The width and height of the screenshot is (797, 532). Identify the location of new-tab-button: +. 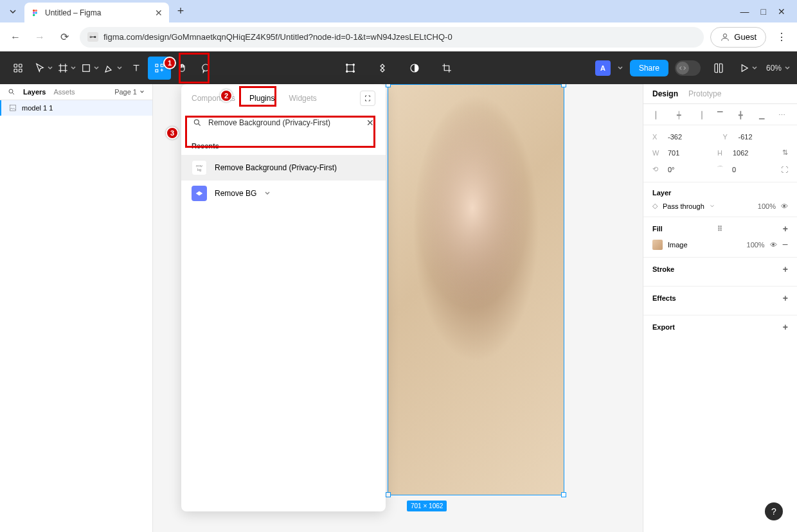
(181, 12).